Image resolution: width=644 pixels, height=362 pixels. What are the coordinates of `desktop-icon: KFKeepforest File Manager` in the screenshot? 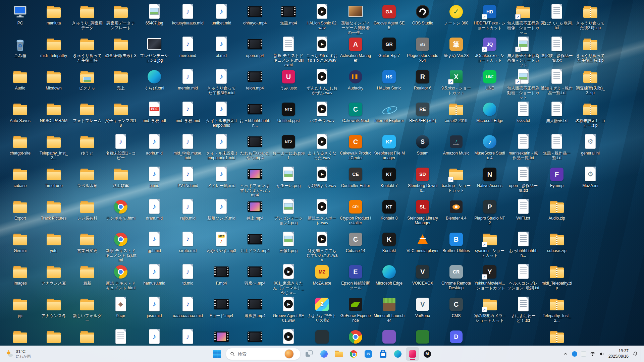 It's located at (389, 148).